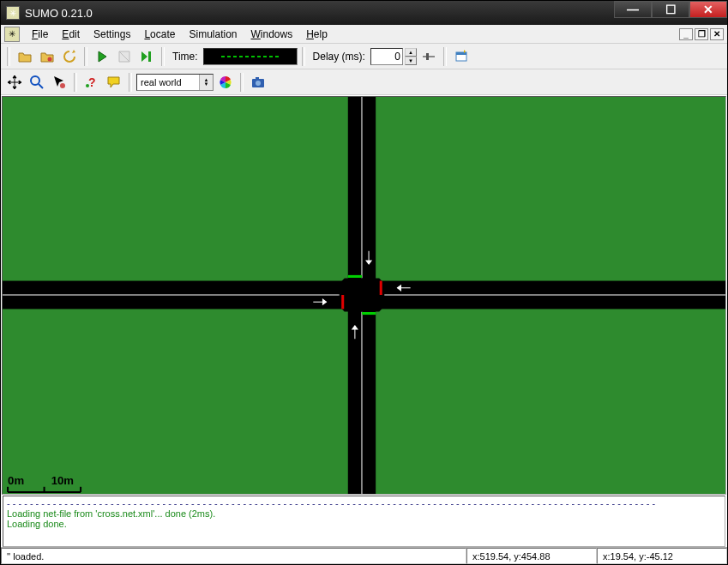 The width and height of the screenshot is (728, 565). Describe the element at coordinates (319, 14) in the screenshot. I see `window-title: SUMO 0.21.0` at that location.